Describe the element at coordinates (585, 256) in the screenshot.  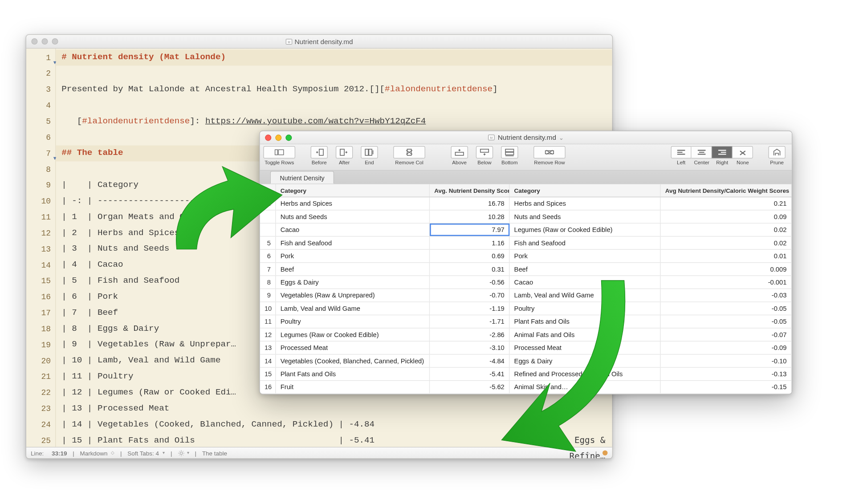
I see `cell-category-2: Pork` at that location.